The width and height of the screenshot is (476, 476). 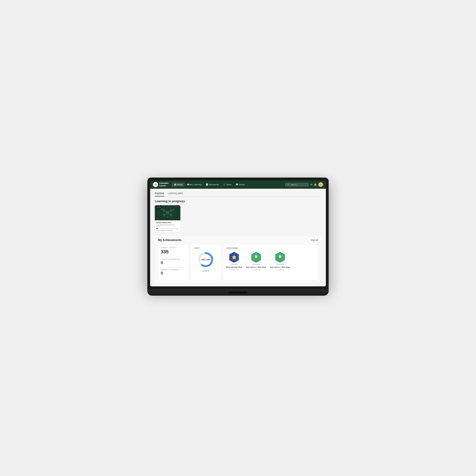 I want to click on course-card: Course, so click(x=168, y=219).